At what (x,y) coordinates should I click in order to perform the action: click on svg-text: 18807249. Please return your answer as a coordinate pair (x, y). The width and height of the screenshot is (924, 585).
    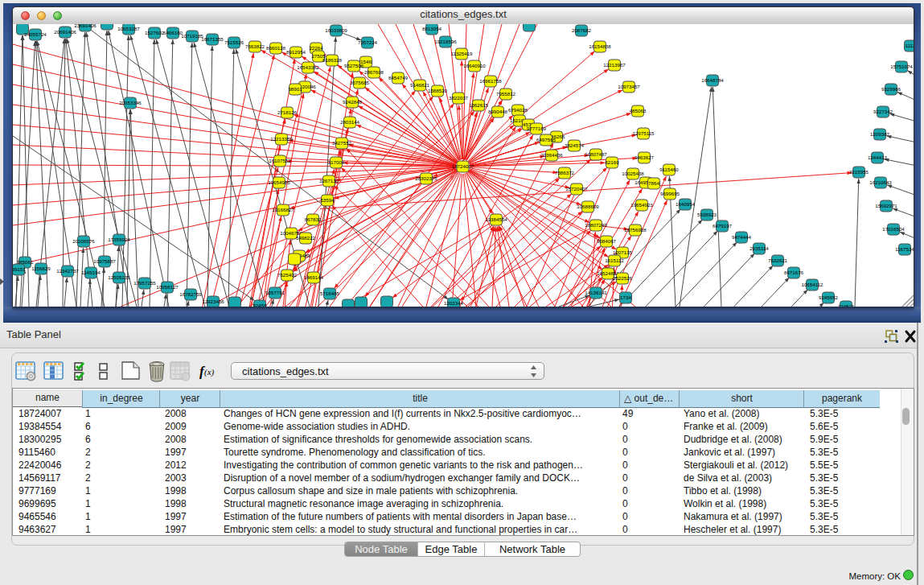
    Looking at the image, I should click on (596, 225).